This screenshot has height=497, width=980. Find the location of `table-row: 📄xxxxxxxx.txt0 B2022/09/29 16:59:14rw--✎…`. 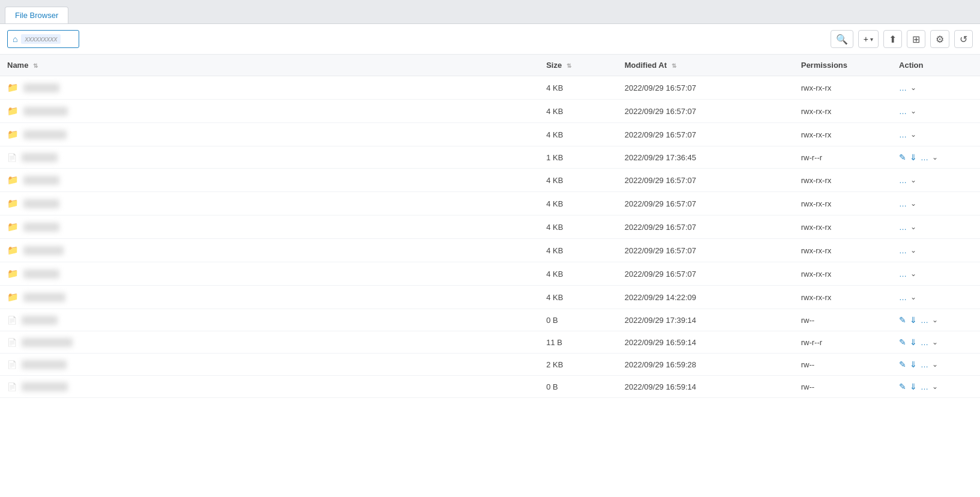

table-row: 📄xxxxxxxx.txt0 B2022/09/29 16:59:14rw--✎… is located at coordinates (490, 387).